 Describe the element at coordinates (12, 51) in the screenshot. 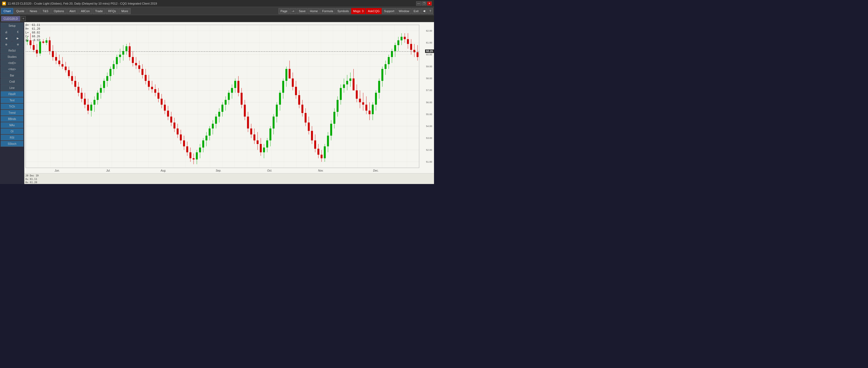

I see `rescl-button: ReScl` at that location.